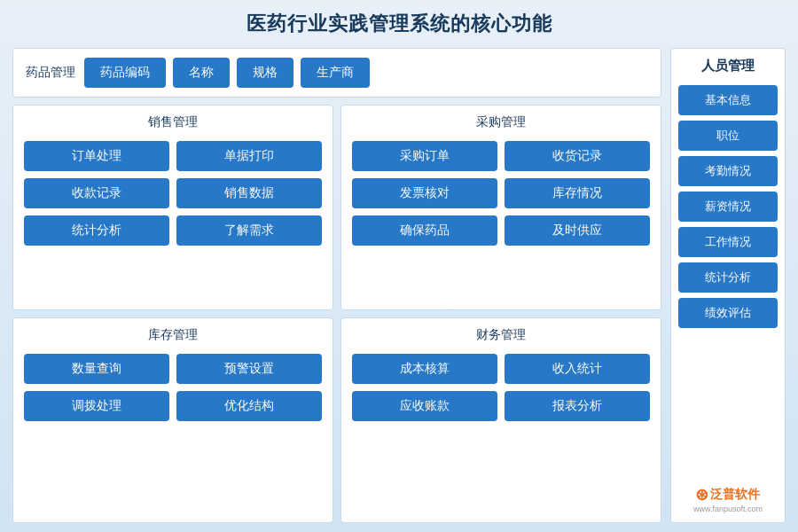  Describe the element at coordinates (728, 278) in the screenshot. I see `right-stats-button: 统计分析` at that location.